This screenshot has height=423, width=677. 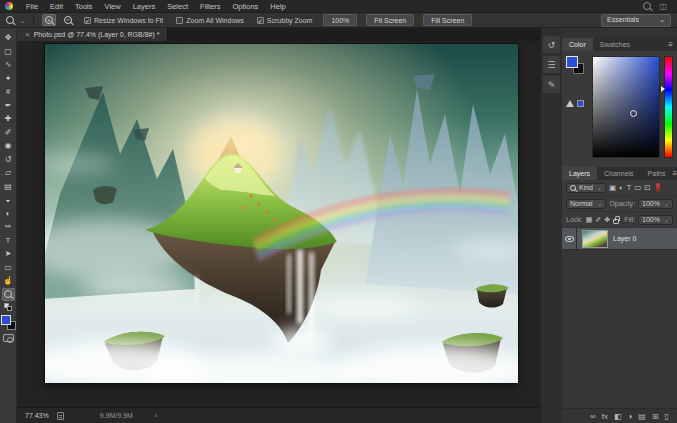 What do you see at coordinates (619, 174) in the screenshot?
I see `tab-channels: Channels` at bounding box center [619, 174].